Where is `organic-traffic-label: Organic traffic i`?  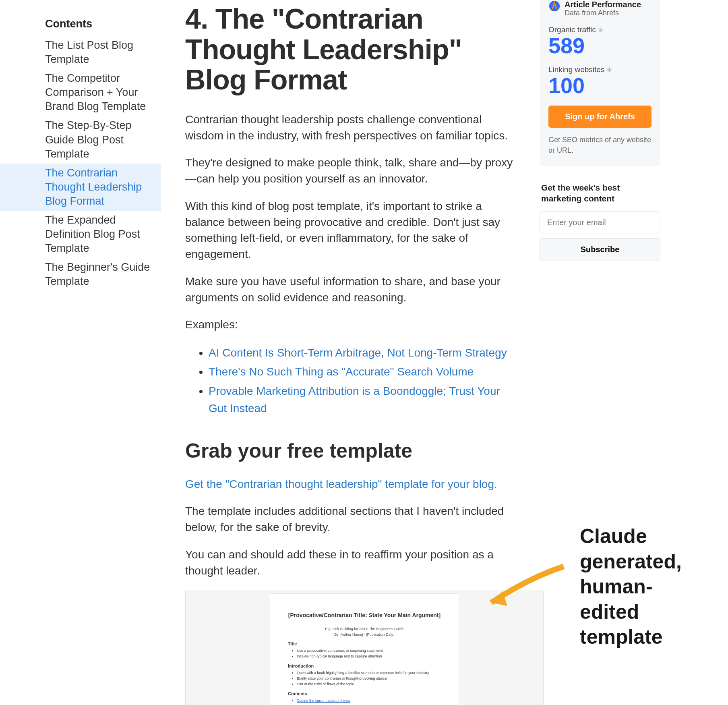 organic-traffic-label: Organic traffic i is located at coordinates (600, 30).